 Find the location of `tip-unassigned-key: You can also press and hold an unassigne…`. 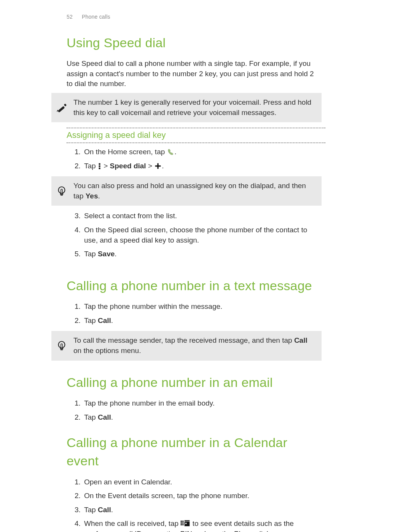

tip-unassigned-key: You can also press and hold an unassigne… is located at coordinates (186, 191).